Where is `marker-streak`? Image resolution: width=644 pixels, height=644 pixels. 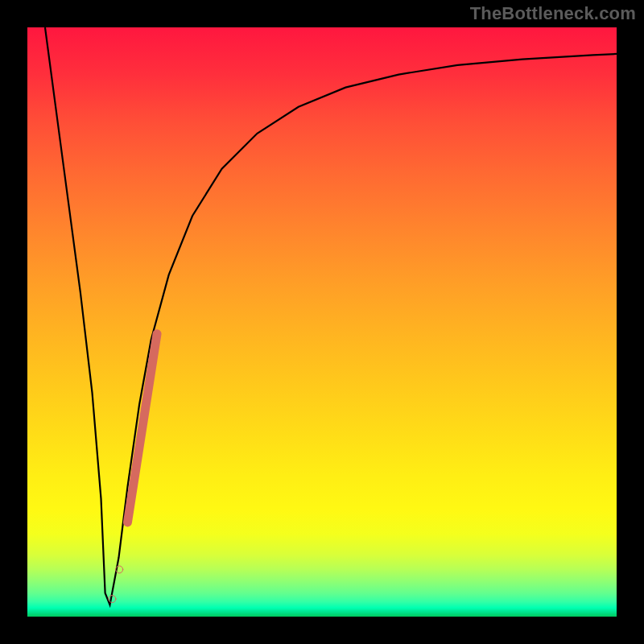
marker-streak is located at coordinates (142, 428).